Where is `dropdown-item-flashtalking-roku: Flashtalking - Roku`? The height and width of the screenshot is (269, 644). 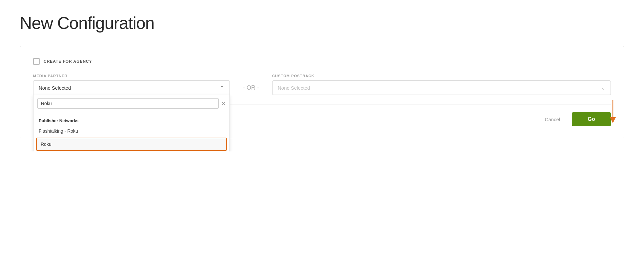 dropdown-item-flashtalking-roku: Flashtalking - Roku is located at coordinates (131, 131).